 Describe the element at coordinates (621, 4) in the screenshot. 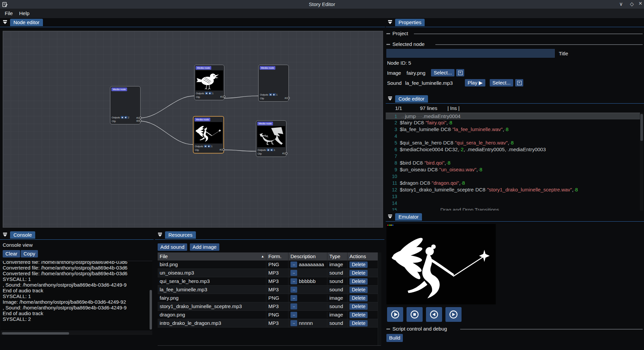

I see `minimize-icon: ∨` at that location.